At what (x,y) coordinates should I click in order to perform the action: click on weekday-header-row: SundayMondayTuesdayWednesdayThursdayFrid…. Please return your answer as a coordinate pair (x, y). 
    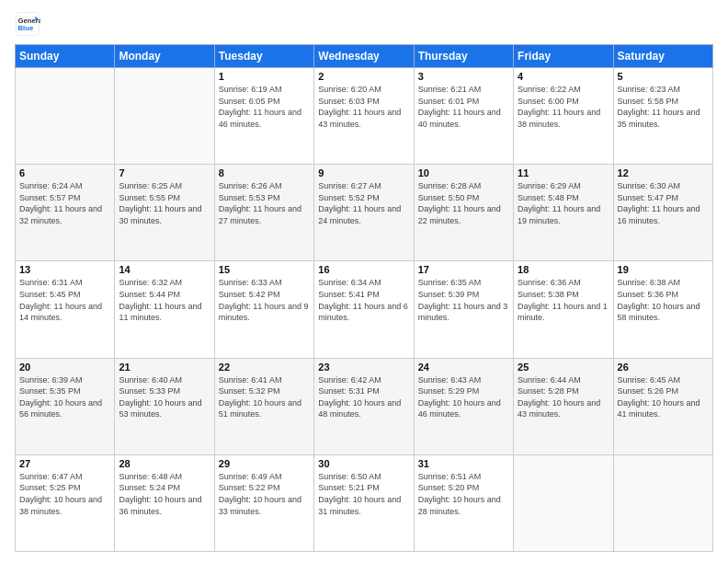
    Looking at the image, I should click on (364, 57).